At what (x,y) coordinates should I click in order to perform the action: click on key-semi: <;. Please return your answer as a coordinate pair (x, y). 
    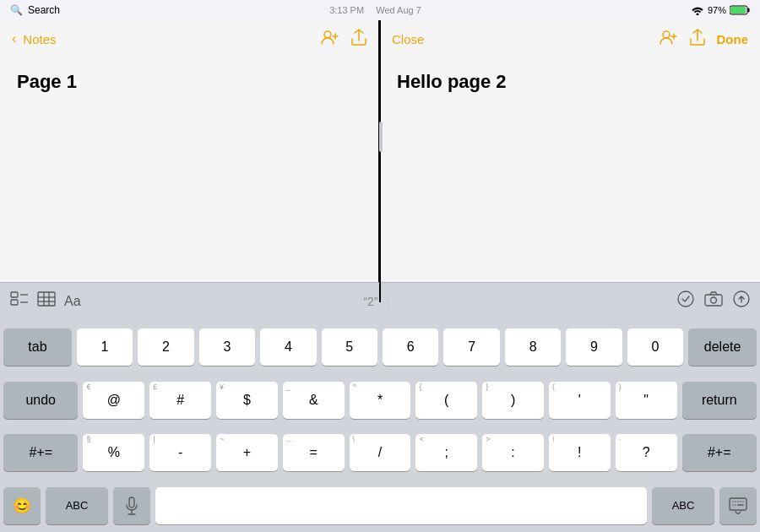
    Looking at the image, I should click on (446, 453).